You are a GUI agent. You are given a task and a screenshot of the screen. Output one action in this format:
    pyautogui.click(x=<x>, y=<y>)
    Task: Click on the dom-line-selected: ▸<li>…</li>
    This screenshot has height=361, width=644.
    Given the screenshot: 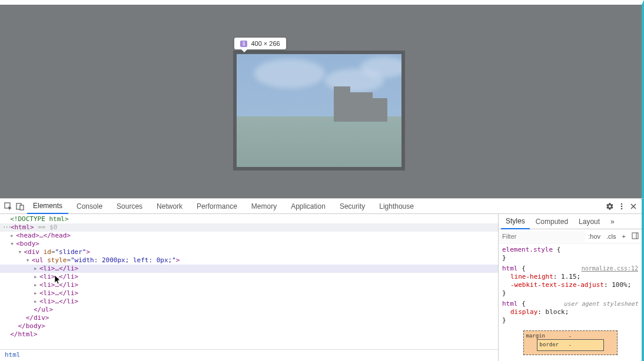 What is the action you would take?
    pyautogui.click(x=249, y=269)
    